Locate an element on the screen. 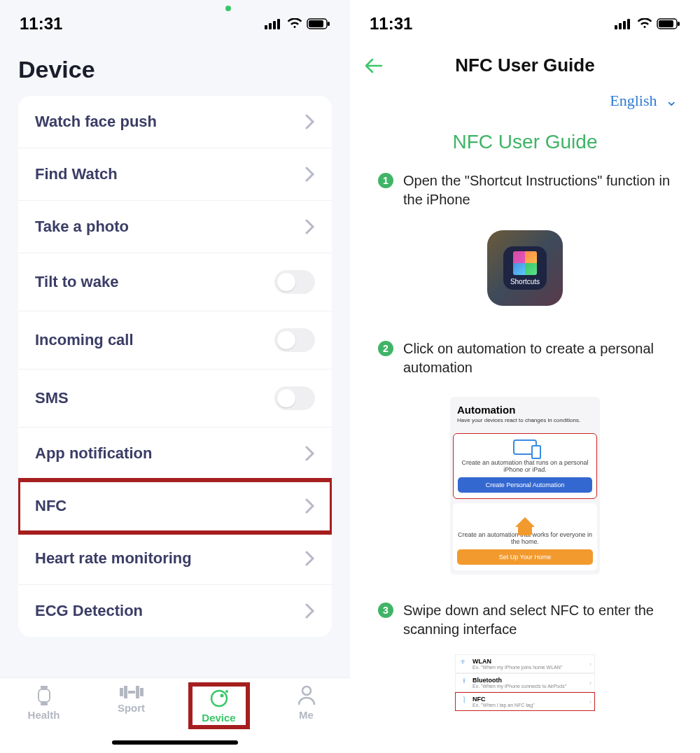 The height and width of the screenshot is (753, 700). automation-panel-illustration: Automation Have your devices react to ch… is located at coordinates (525, 486).